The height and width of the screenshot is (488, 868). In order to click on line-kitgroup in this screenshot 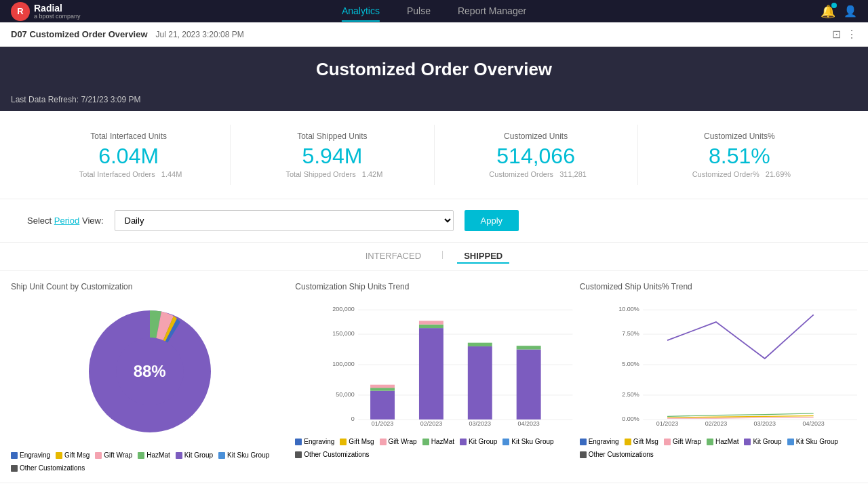, I will do `click(741, 336)`.